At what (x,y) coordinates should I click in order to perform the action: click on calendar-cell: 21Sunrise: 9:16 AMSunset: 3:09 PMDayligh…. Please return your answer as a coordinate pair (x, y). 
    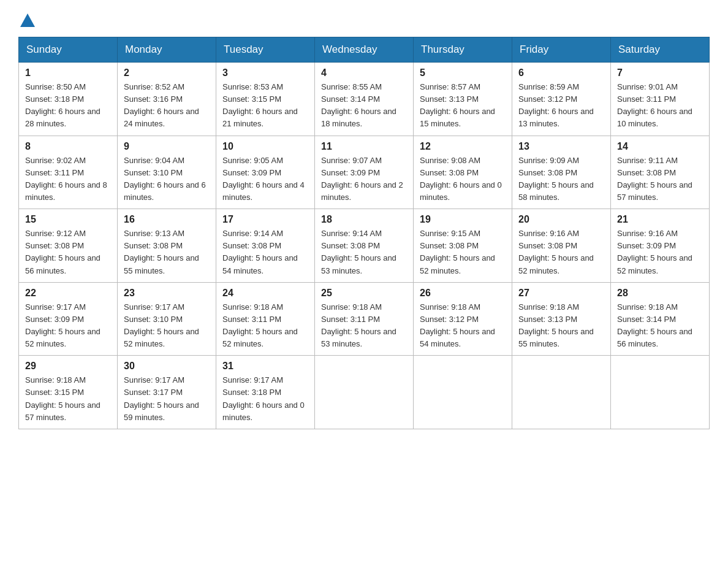
    Looking at the image, I should click on (661, 246).